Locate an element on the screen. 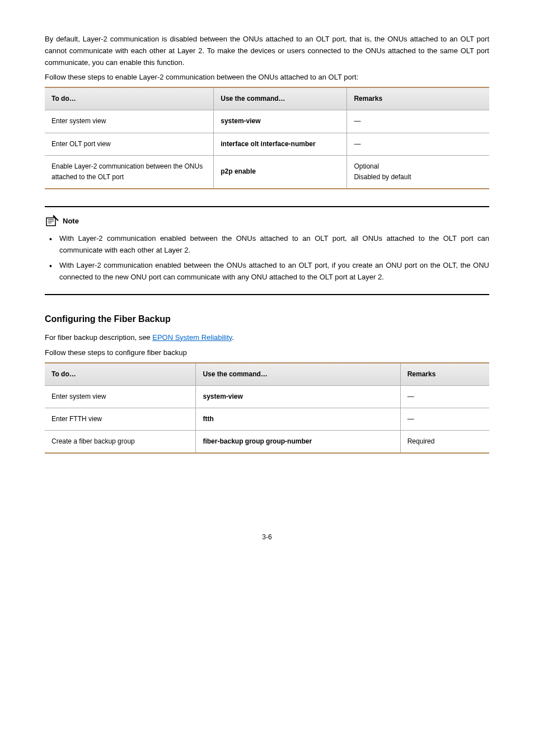  table2-header-todo: To do… is located at coordinates (120, 374).